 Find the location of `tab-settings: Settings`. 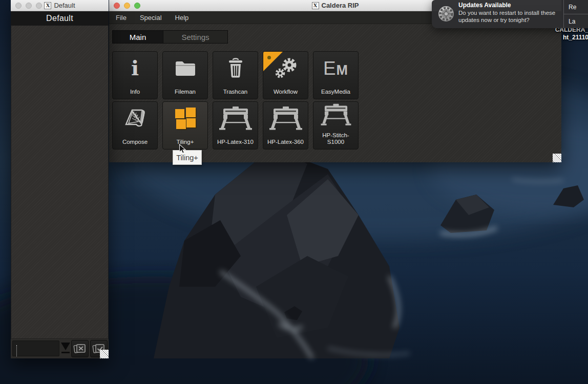

tab-settings: Settings is located at coordinates (196, 37).